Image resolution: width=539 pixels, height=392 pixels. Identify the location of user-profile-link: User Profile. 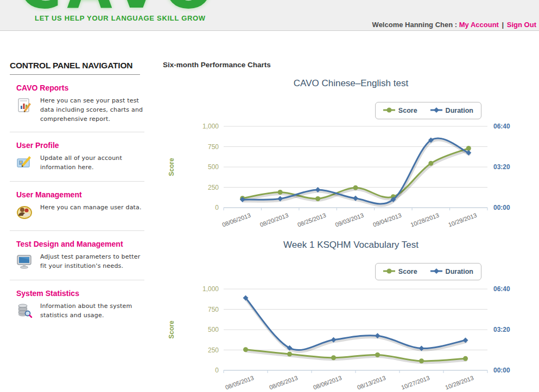
(81, 145).